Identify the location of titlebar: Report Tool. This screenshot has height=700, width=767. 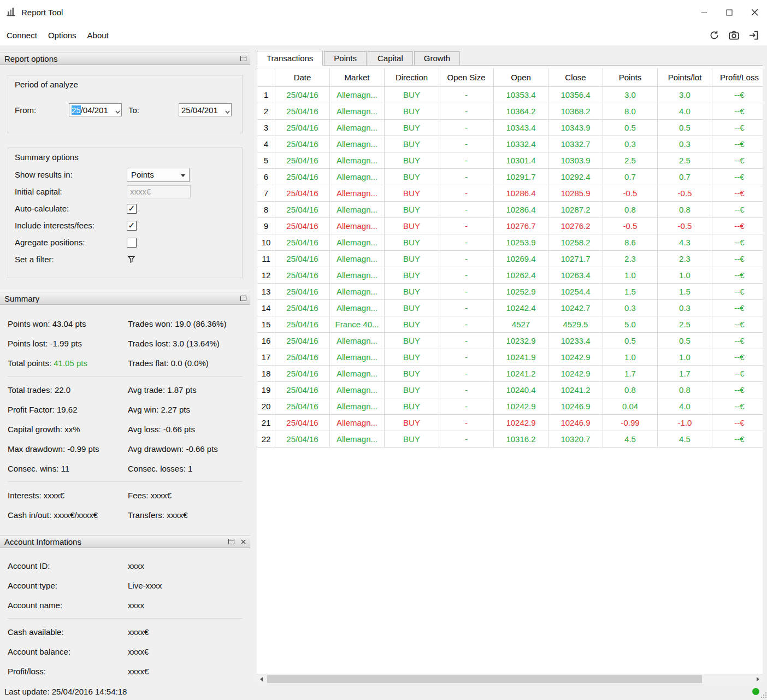
(384, 12).